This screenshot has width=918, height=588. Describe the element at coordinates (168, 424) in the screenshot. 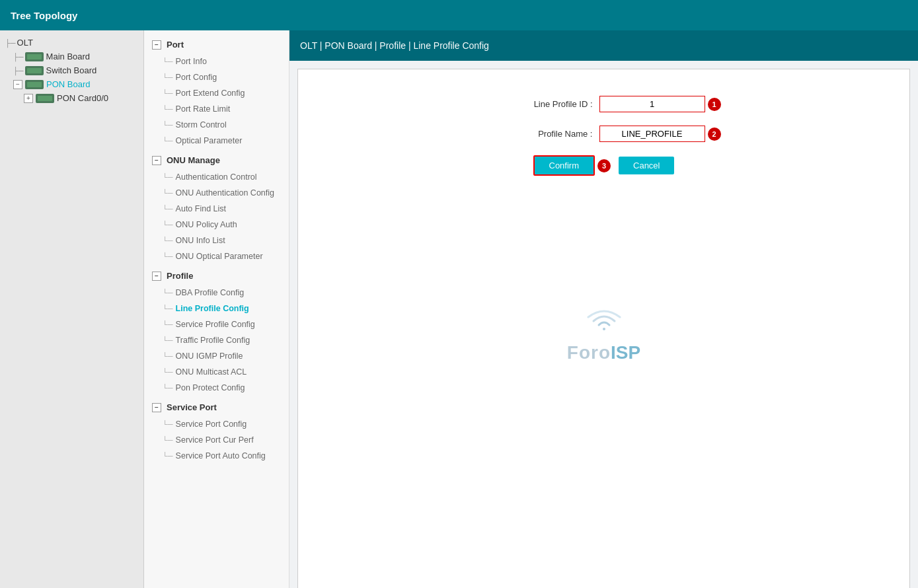

I see `prefix-sp-config: └─` at that location.